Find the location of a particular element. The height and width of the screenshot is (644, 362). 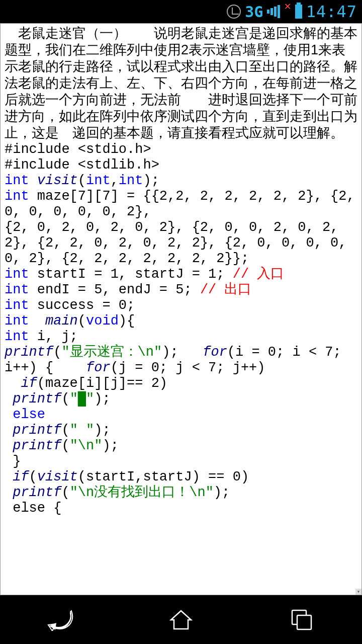

network-label: 3G is located at coordinates (254, 12).